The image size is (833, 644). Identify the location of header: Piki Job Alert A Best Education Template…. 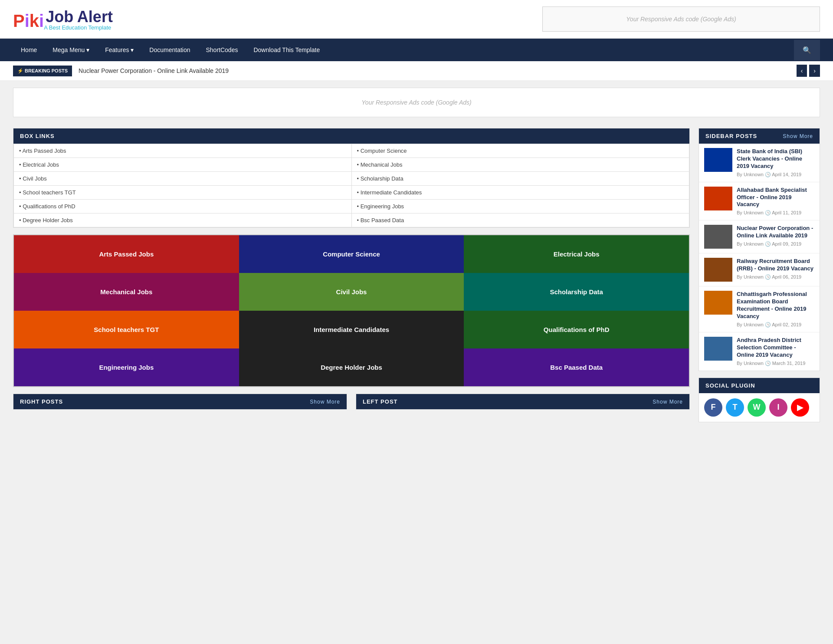
(416, 19).